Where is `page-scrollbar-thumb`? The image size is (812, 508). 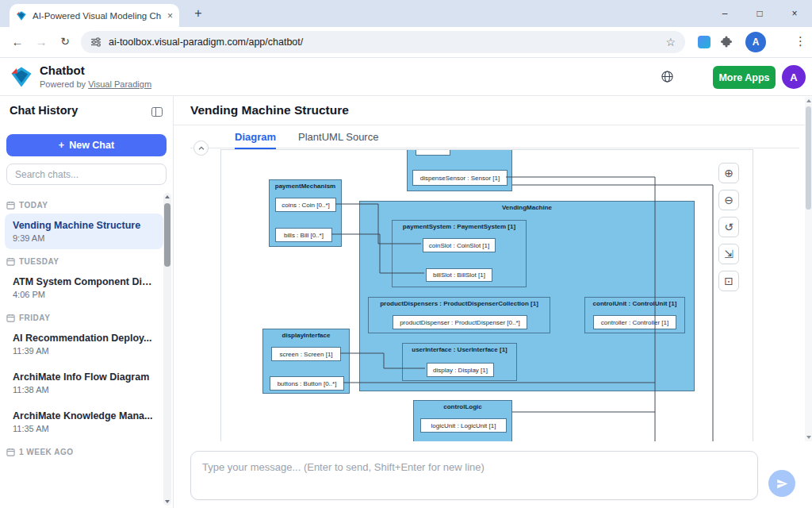 page-scrollbar-thumb is located at coordinates (809, 158).